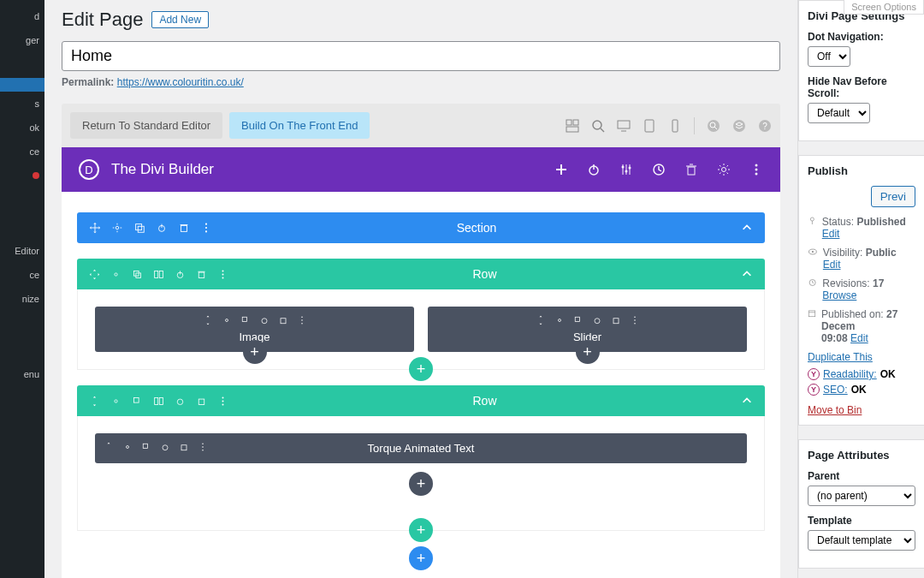 The width and height of the screenshot is (924, 578). What do you see at coordinates (22, 299) in the screenshot?
I see `sidebar-item: nize` at bounding box center [22, 299].